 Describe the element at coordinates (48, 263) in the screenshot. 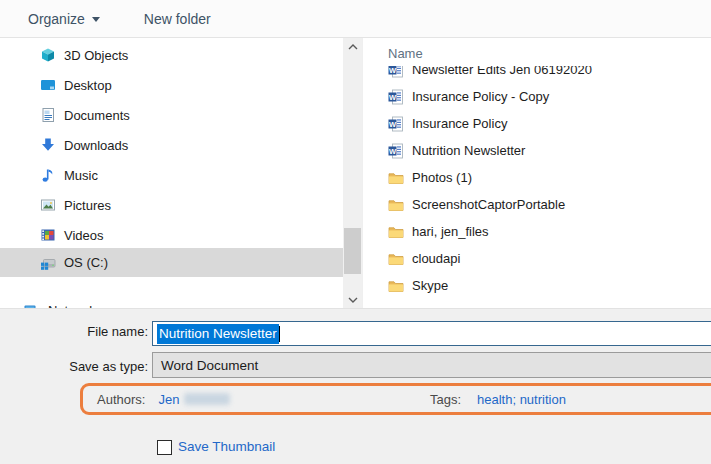

I see `os-drive-icon` at that location.